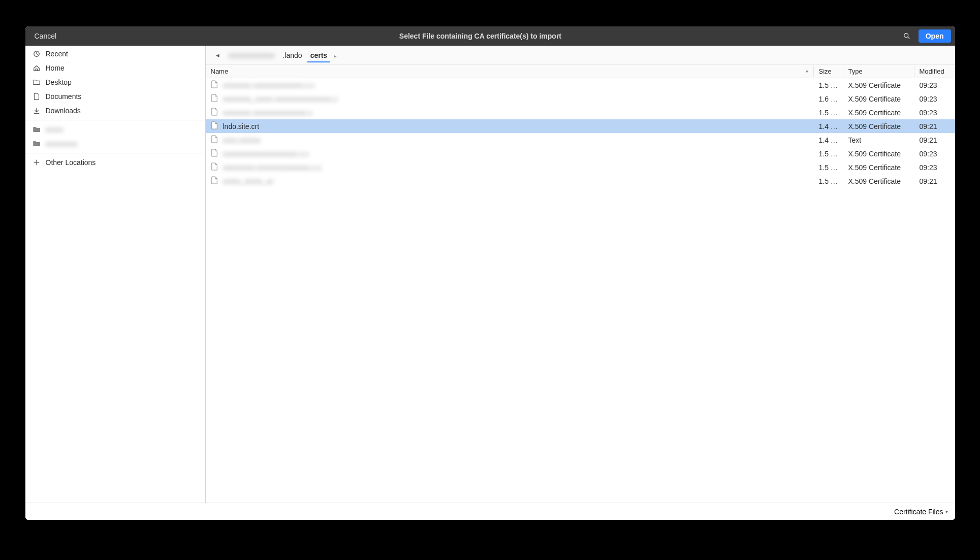 Image resolution: width=980 pixels, height=560 pixels. What do you see at coordinates (252, 55) in the screenshot?
I see `breadcrumb-item: xxxxxxxxxxxxx` at bounding box center [252, 55].